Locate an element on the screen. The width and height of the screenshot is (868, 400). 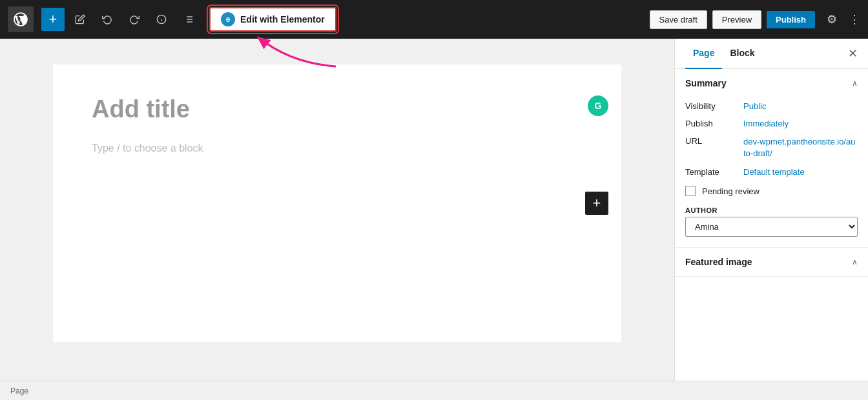
editor-body-placeholder: Type / to choose a block is located at coordinates (337, 148).